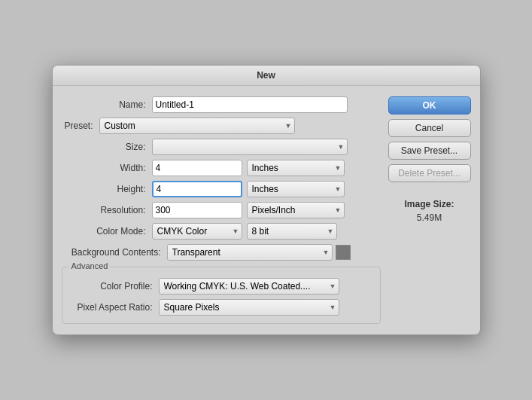 The image size is (532, 400). I want to click on width-unit-wrapper: Pixels Inches Centimeters Millimeters Po…, so click(296, 168).